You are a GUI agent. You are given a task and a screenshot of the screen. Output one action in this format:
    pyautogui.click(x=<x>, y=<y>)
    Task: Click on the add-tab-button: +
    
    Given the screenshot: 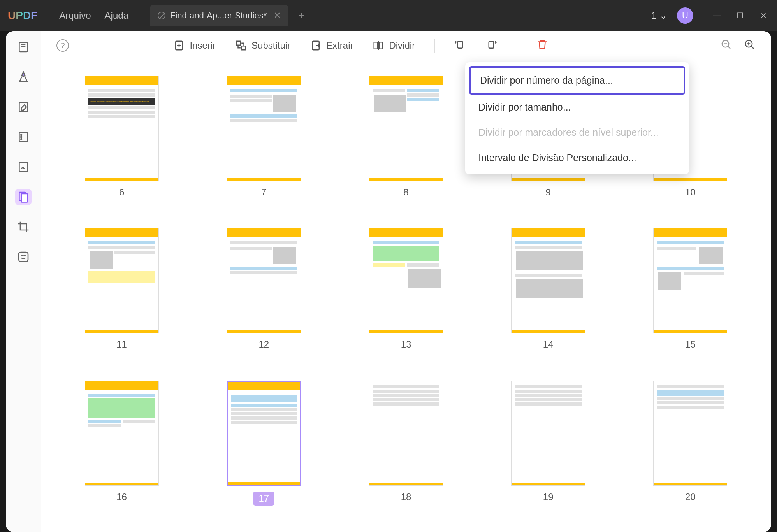 What is the action you would take?
    pyautogui.click(x=301, y=16)
    